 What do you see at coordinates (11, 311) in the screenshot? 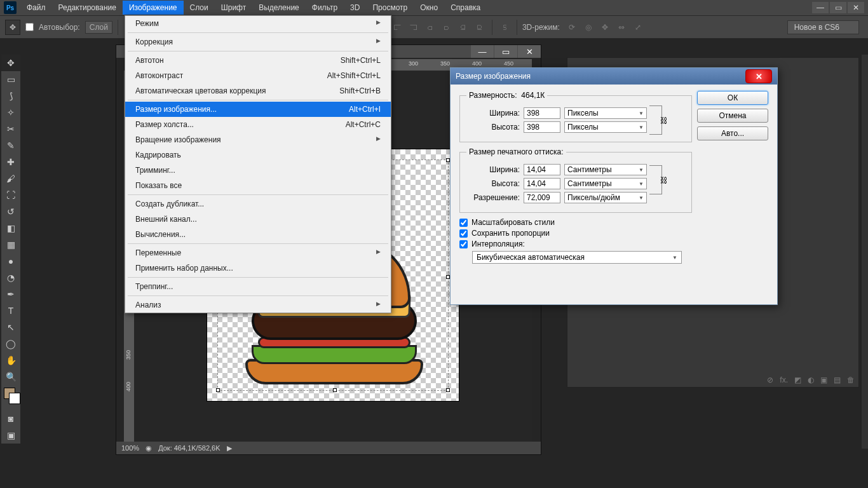
I see `text-tool: T` at bounding box center [11, 311].